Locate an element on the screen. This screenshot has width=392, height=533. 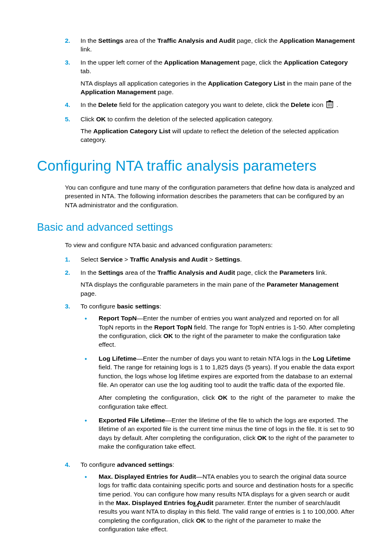
list-text-extra: The Application Category List will updat… is located at coordinates (218, 136).